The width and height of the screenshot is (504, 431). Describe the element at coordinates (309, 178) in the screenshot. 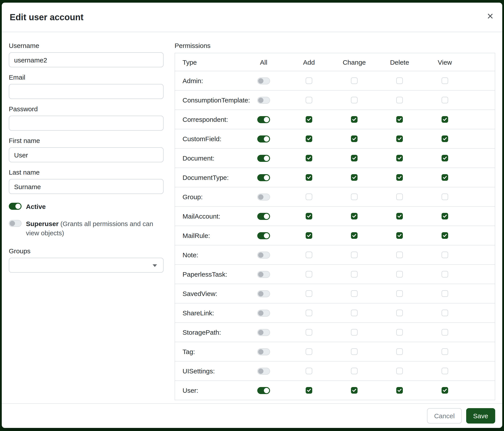

I see `add-checkbox-cell` at that location.